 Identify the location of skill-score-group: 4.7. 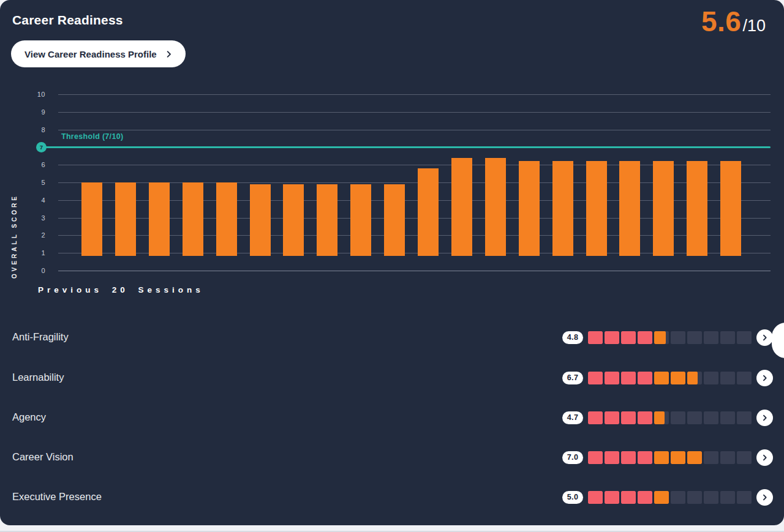
(668, 418).